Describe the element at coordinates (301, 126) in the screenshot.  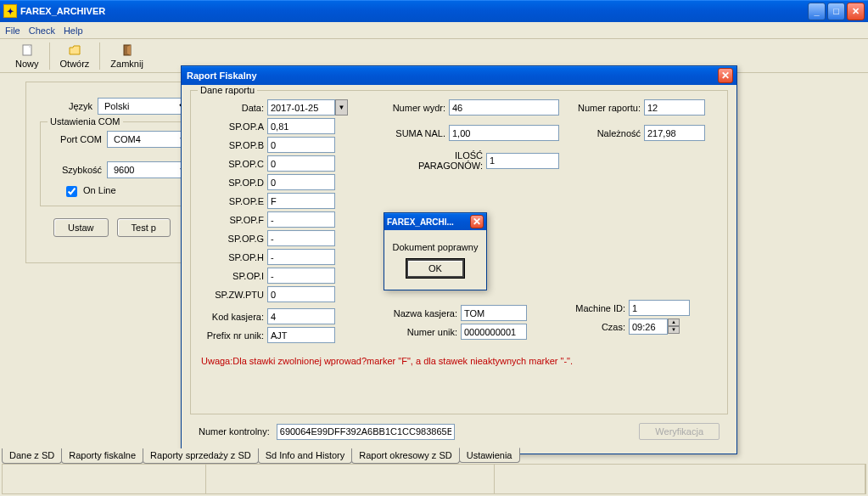
I see `spopa-input` at that location.